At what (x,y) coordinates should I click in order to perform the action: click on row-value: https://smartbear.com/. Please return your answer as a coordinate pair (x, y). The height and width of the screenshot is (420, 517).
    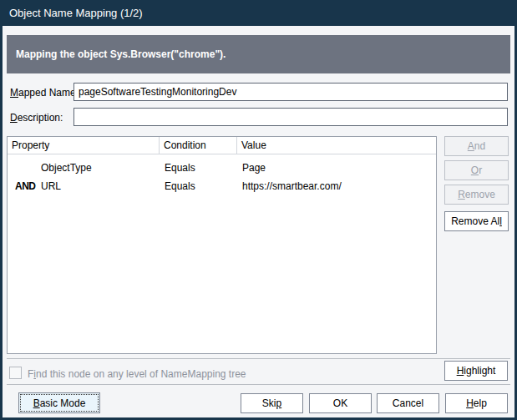
    Looking at the image, I should click on (337, 186).